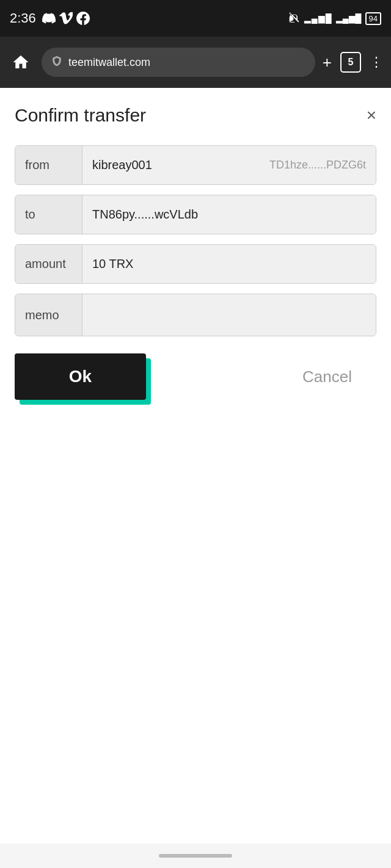 The width and height of the screenshot is (391, 868). I want to click on browser-action-buttons: + 5 ⋮, so click(353, 62).